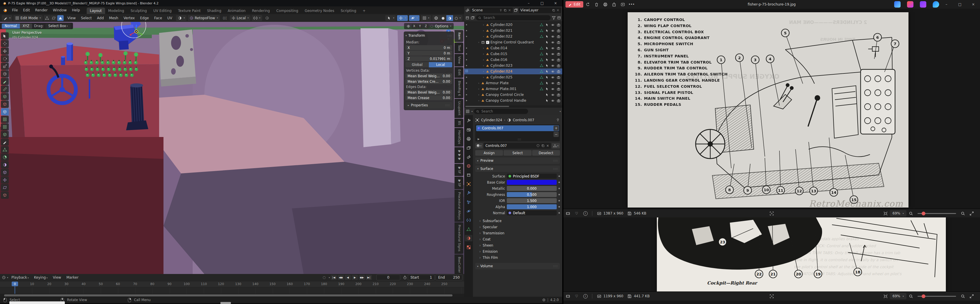 This screenshot has height=304, width=980. I want to click on shading-material-button: ◑, so click(450, 18).